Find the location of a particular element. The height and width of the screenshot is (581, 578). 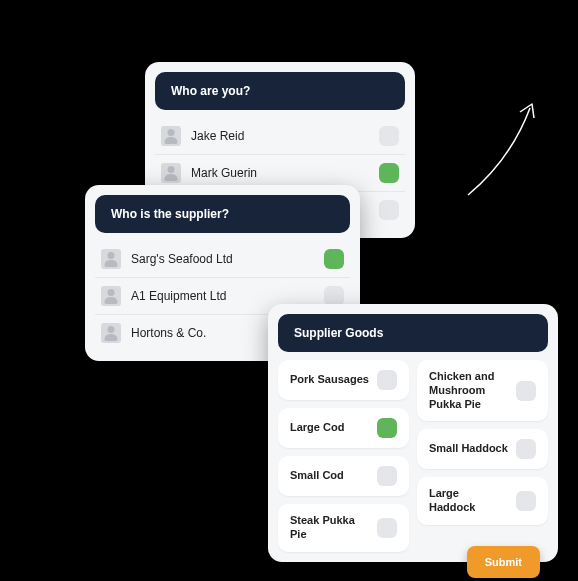

person-name: Mark Guerin is located at coordinates (285, 173).